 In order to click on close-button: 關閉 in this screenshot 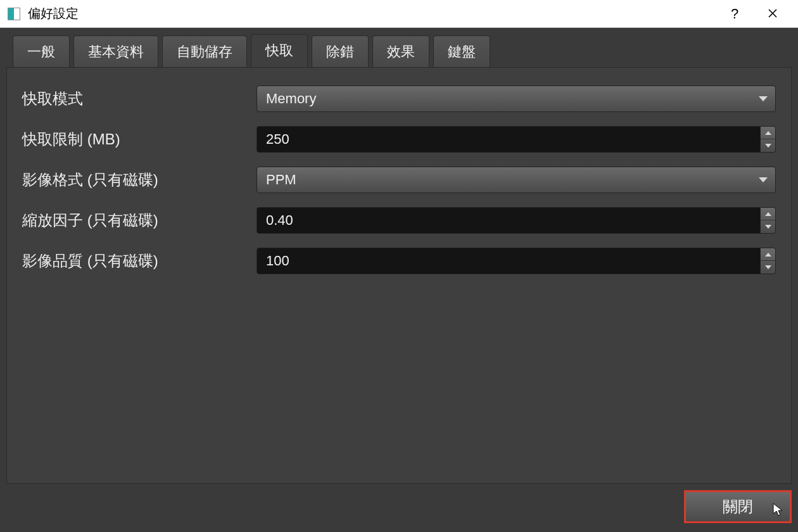, I will do `click(738, 507)`.